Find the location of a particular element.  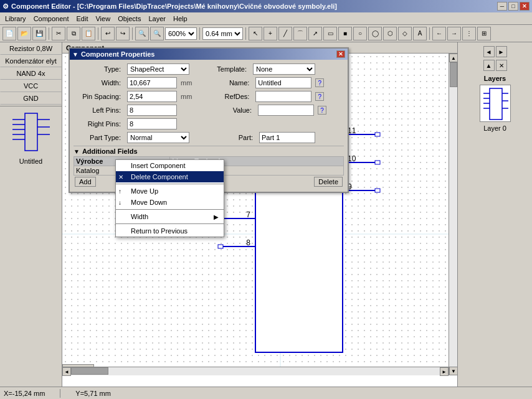

scroll-thumb-v is located at coordinates (454, 75).